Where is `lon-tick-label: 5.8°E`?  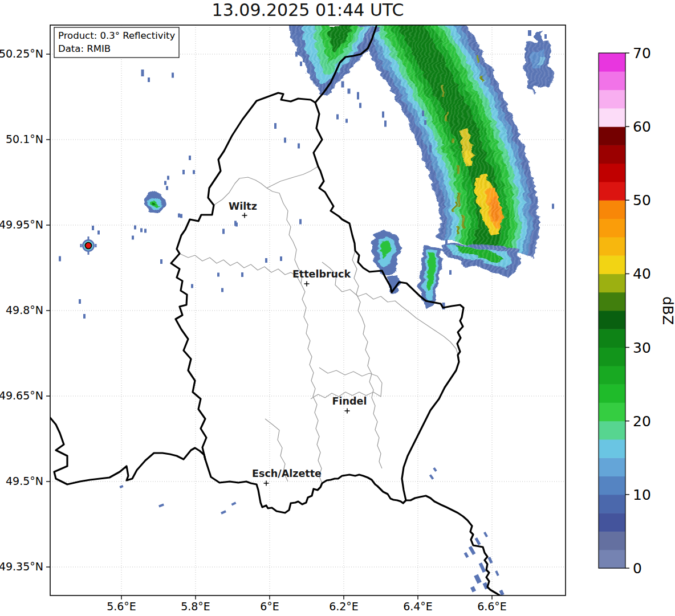
lon-tick-label: 5.8°E is located at coordinates (196, 606).